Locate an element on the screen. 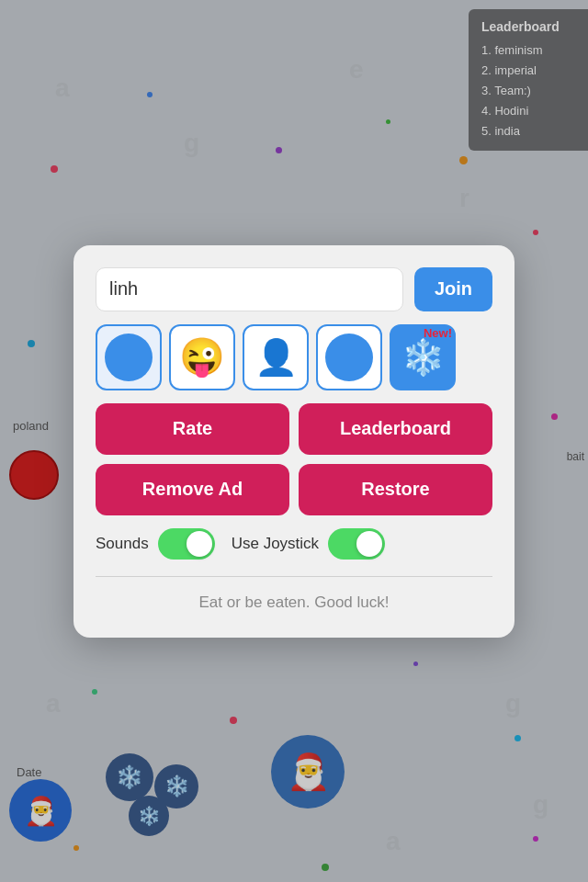 This screenshot has height=882, width=588. skin-snowflake: ❄️ New! is located at coordinates (423, 357).